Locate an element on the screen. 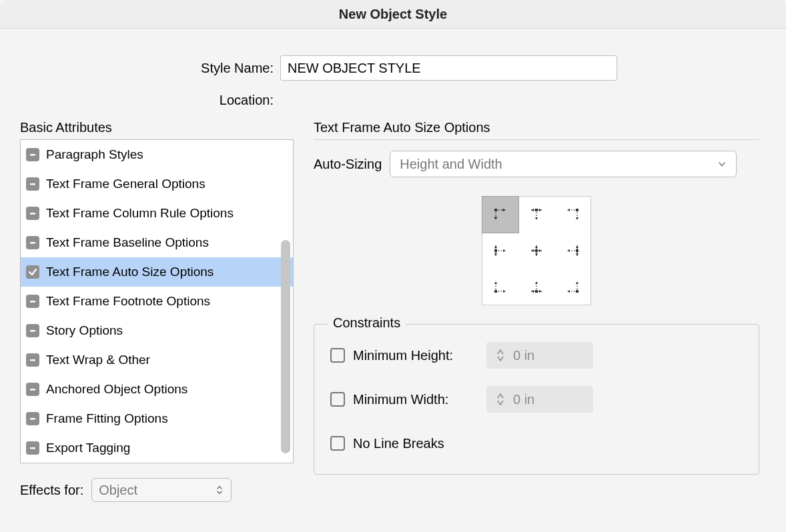 This screenshot has height=532, width=786. attribute-row: Paragraph Styles is located at coordinates (157, 155).